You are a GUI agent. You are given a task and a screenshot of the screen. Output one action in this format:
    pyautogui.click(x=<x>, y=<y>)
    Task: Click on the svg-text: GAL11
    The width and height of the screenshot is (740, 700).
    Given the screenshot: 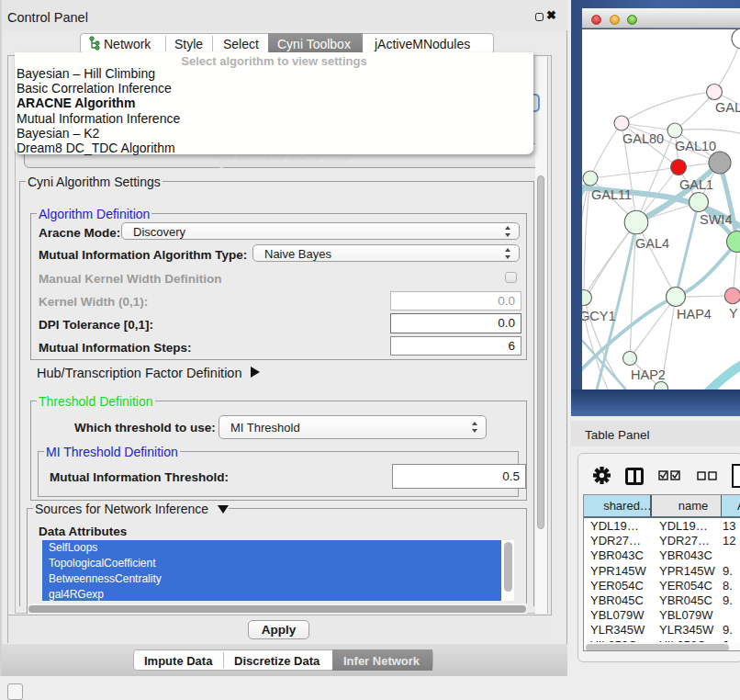 What is the action you would take?
    pyautogui.click(x=611, y=195)
    